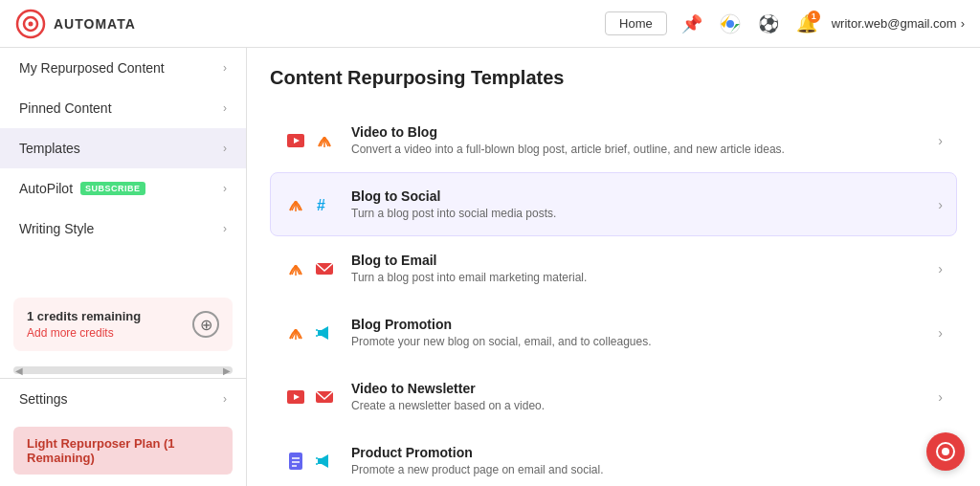 This screenshot has height=486, width=980. I want to click on template-item-blog-promotion: Blog Promotion Promote your new blog on …, so click(613, 333).